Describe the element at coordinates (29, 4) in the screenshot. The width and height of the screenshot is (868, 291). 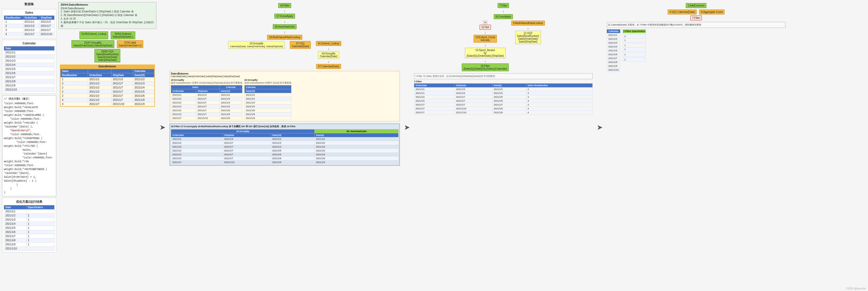
I see `data-section-title: 数据集` at that location.